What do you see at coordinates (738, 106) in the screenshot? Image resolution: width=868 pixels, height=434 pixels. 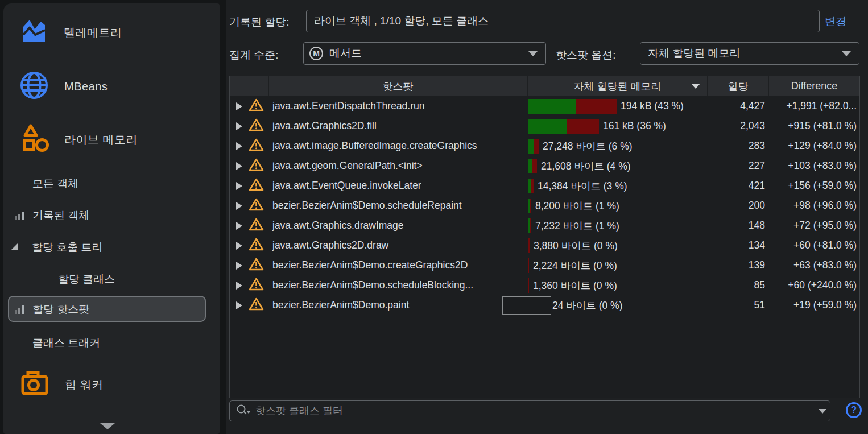 I see `allocations-value: 4,427` at bounding box center [738, 106].